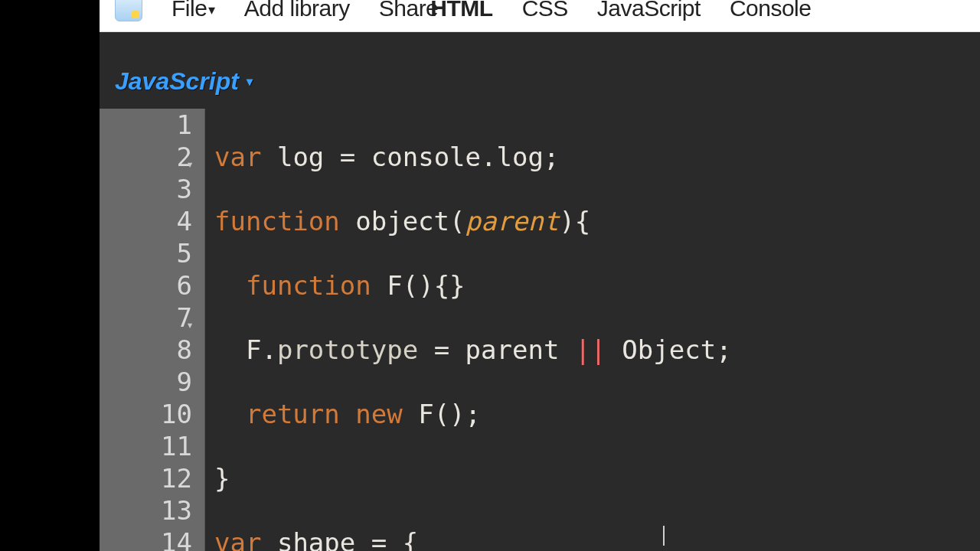 The height and width of the screenshot is (551, 980). Describe the element at coordinates (145, 253) in the screenshot. I see `line-number: 5` at that location.